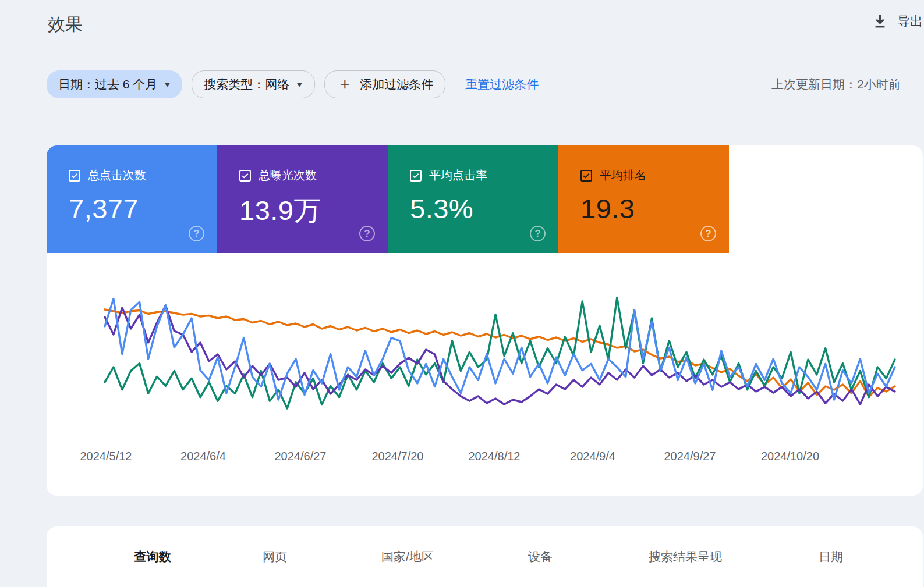  I want to click on x-axis-tick-label: 2024/9/4, so click(593, 456).